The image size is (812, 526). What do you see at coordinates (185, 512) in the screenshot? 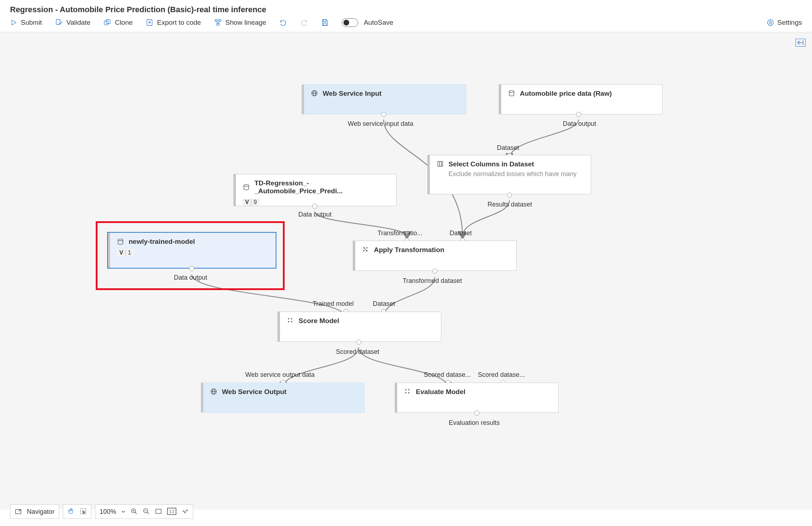
I see `autolayout-button` at bounding box center [185, 512].